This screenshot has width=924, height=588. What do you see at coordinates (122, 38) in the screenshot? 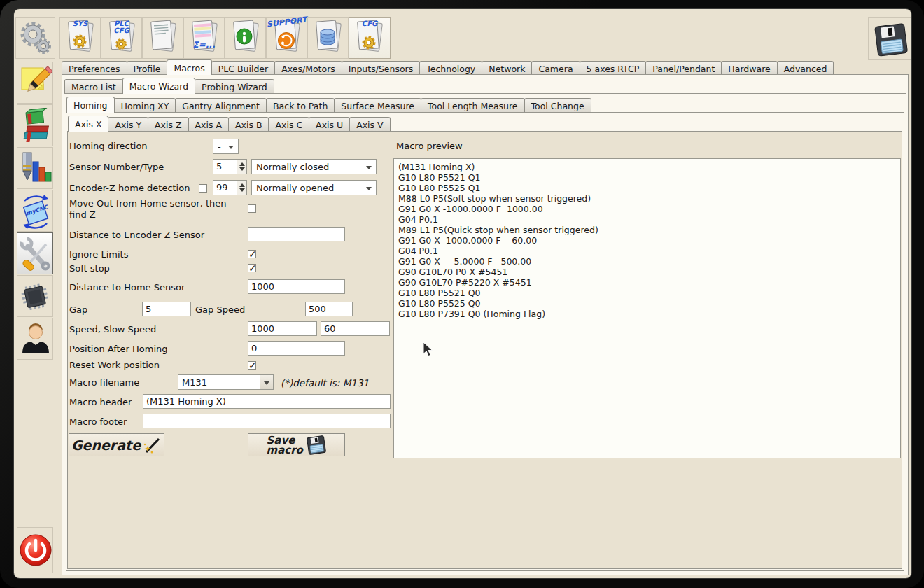
I see `document-stack-icon` at bounding box center [122, 38].